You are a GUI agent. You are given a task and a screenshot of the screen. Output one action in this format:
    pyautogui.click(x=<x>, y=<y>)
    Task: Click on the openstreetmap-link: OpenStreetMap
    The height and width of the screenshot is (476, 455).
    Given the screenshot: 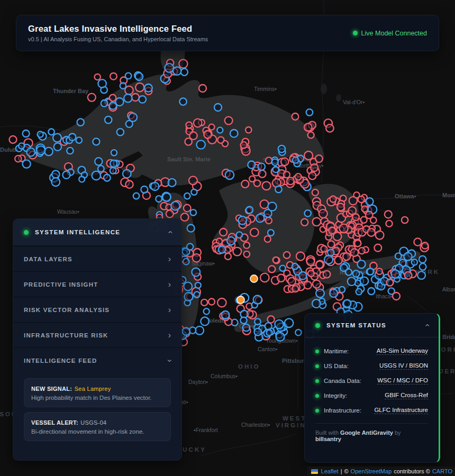 What is the action you would take?
    pyautogui.click(x=371, y=471)
    